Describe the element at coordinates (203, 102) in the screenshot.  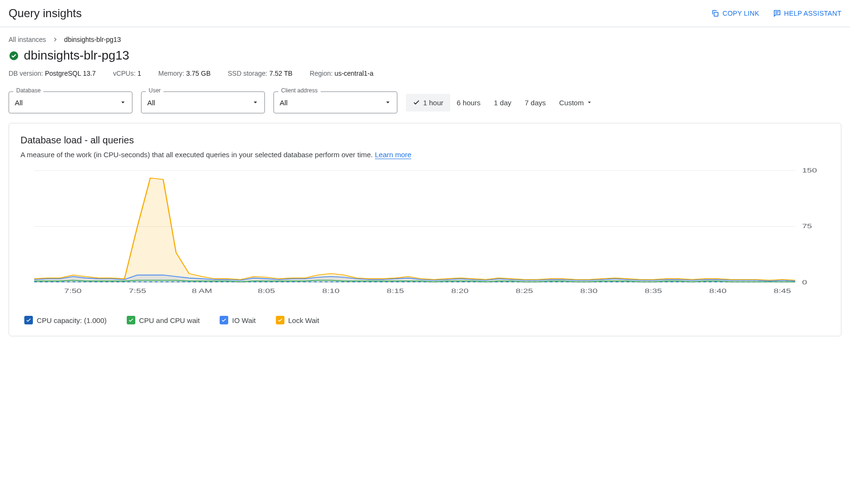
I see `user-select: All` at that location.